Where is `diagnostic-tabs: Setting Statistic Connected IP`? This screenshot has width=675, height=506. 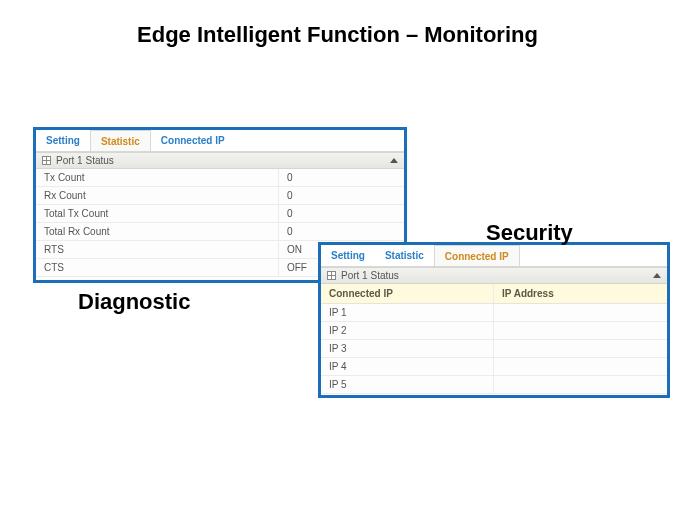
diagnostic-tabs: Setting Statistic Connected IP is located at coordinates (220, 141).